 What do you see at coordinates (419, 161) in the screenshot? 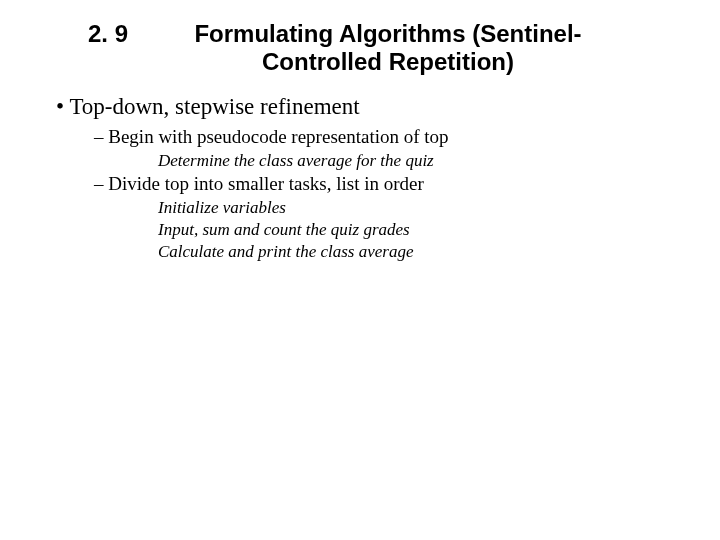
I see `italic-line: Determine the class average for the quiz` at bounding box center [419, 161].